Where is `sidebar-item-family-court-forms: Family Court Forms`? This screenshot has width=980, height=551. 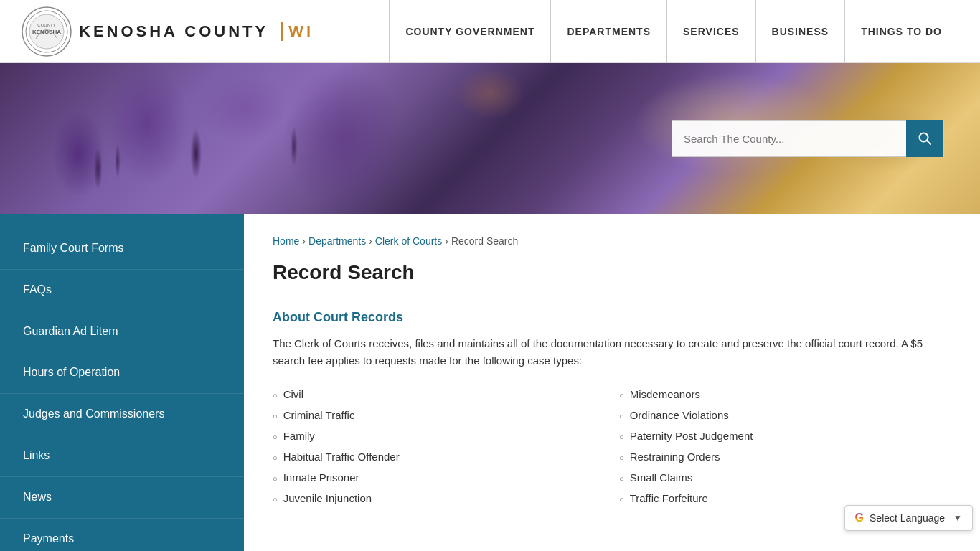
sidebar-item-family-court-forms: Family Court Forms is located at coordinates (122, 249).